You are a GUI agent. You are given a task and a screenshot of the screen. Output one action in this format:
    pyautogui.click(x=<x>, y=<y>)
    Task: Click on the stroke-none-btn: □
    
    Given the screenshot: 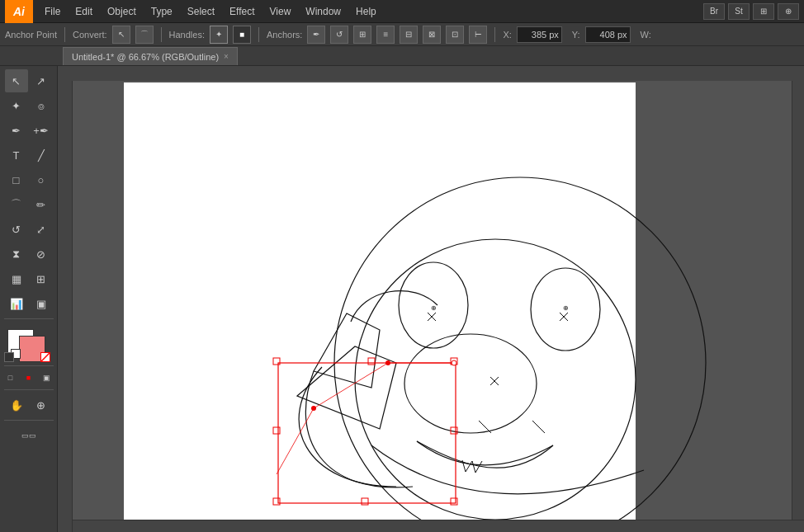 What is the action you would take?
    pyautogui.click(x=11, y=378)
    